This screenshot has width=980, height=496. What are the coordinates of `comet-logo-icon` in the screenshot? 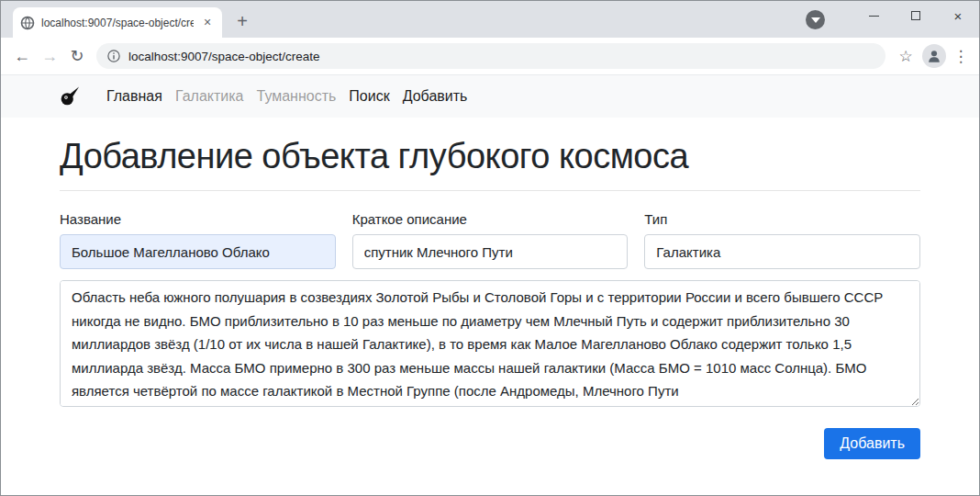 It's located at (70, 96).